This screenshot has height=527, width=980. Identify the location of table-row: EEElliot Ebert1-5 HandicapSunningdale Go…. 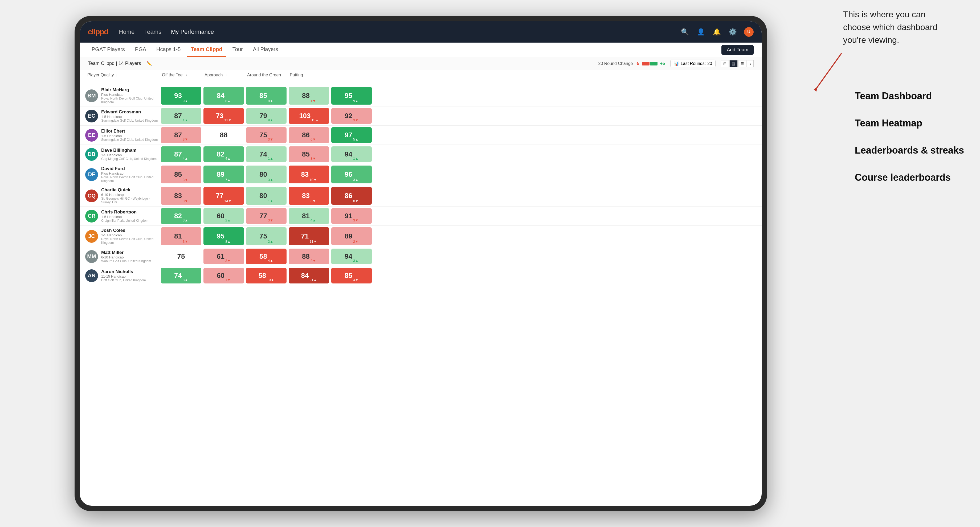
(421, 135).